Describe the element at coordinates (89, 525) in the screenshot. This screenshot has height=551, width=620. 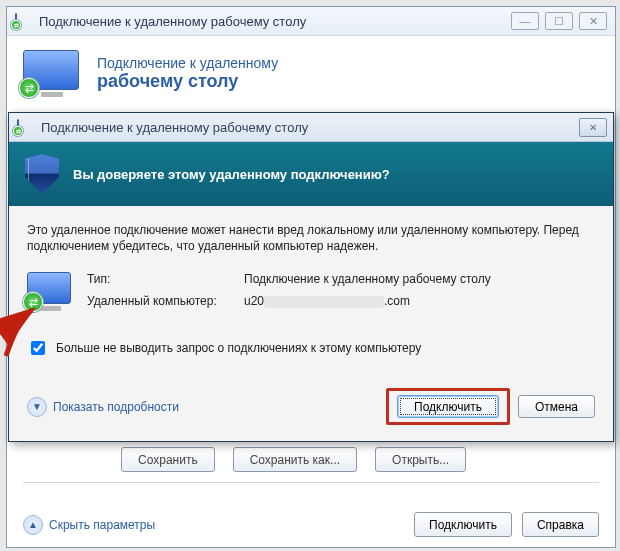
I see `hide-params-expander: ▲ Скрыть параметры` at that location.